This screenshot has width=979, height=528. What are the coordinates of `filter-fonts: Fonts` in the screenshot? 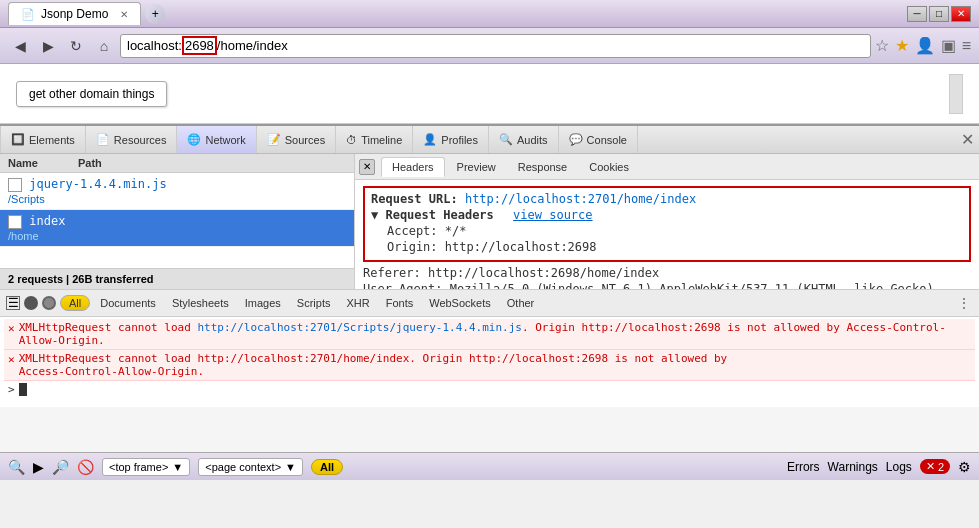 It's located at (400, 303).